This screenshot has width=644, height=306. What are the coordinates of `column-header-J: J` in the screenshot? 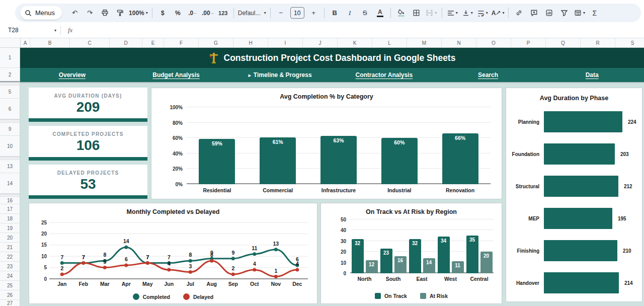 It's located at (320, 43).